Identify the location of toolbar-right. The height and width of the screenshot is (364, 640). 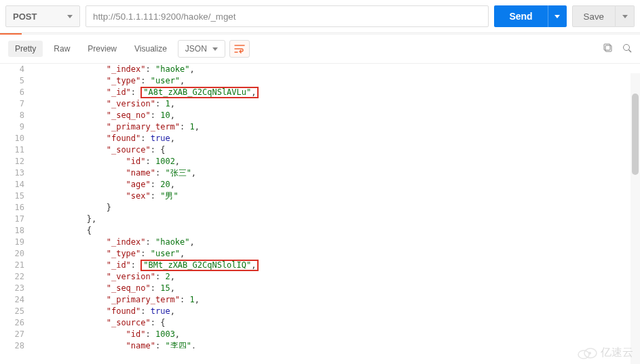
(618, 49).